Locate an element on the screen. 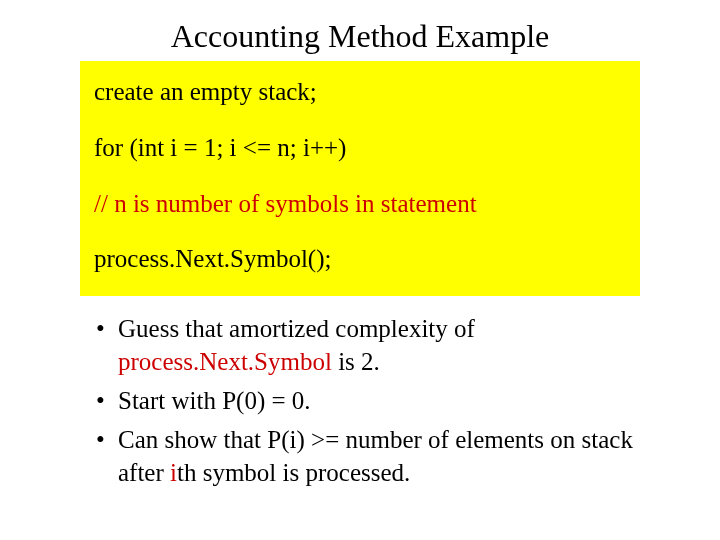 This screenshot has height=540, width=720. code-line-2: for (int i = 1; i <= n; i++) is located at coordinates (360, 148).